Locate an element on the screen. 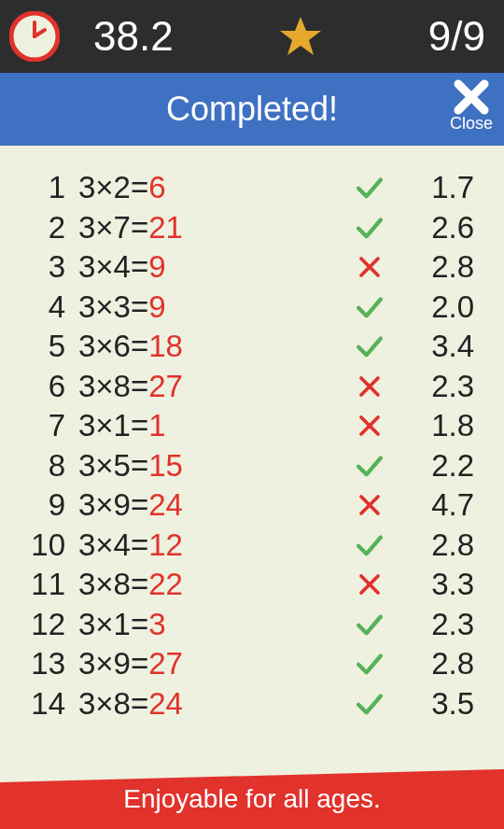 This screenshot has width=504, height=829. score-counter: 9/9 is located at coordinates (457, 36).